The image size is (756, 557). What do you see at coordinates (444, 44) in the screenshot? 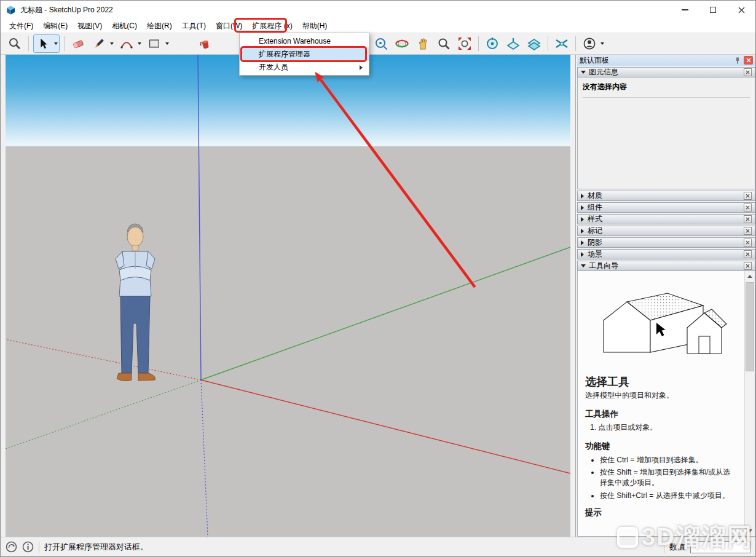
I see `zoom-tool-button` at bounding box center [444, 44].